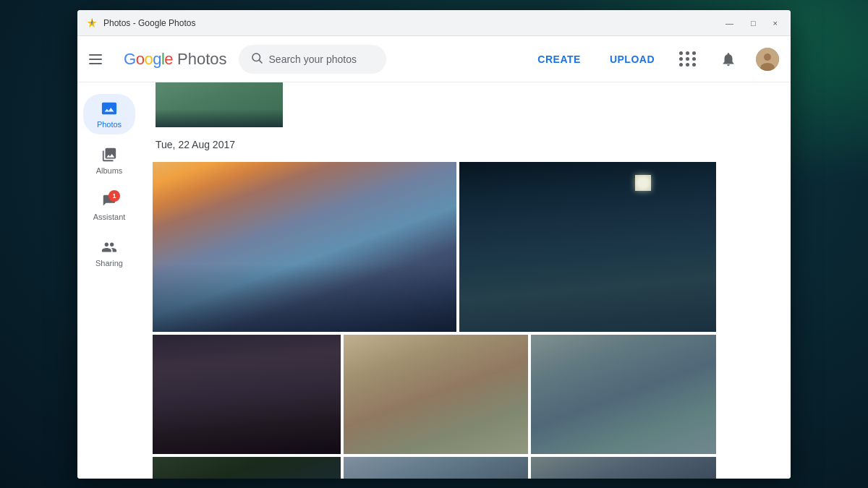 The height and width of the screenshot is (488, 868). What do you see at coordinates (109, 207) in the screenshot?
I see `sidebar-item-assistant: 1 Assistant` at bounding box center [109, 207].